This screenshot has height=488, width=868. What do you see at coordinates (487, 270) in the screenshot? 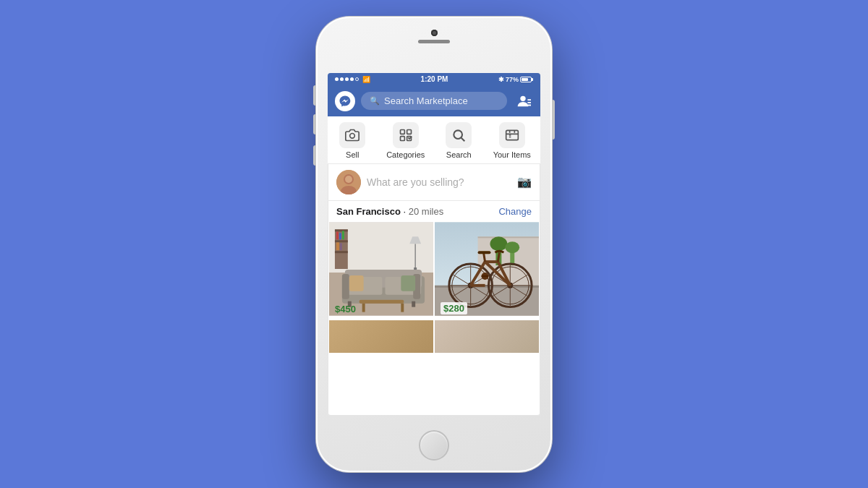
I see `product-card-bike: $280` at bounding box center [487, 270].